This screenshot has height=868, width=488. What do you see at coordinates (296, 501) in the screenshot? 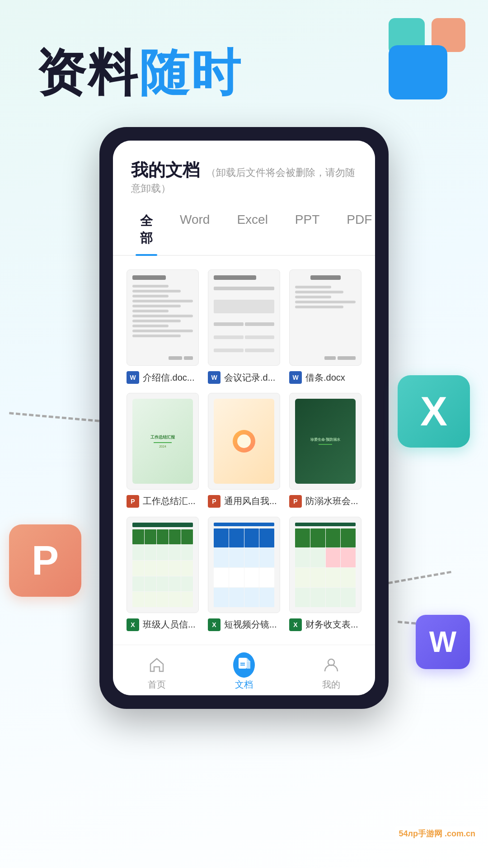
I see `doc-type-icon-5: P` at bounding box center [296, 501].